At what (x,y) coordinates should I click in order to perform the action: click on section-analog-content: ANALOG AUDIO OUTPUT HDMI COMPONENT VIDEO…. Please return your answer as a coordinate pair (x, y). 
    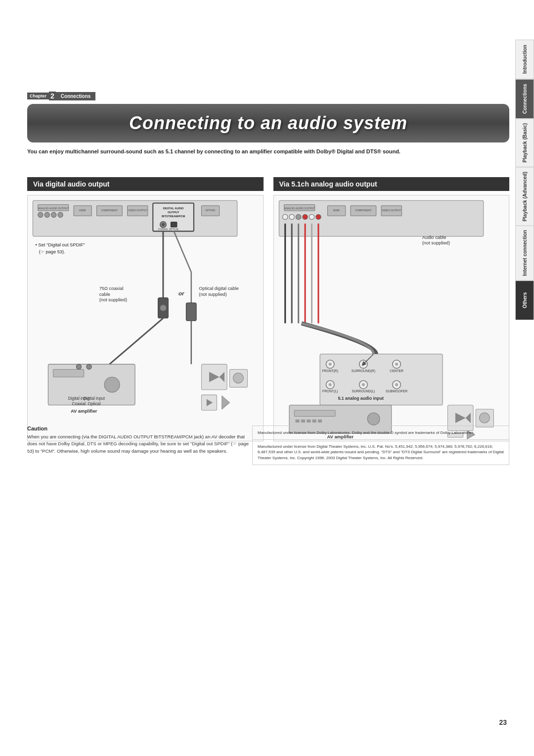
    Looking at the image, I should click on (392, 319).